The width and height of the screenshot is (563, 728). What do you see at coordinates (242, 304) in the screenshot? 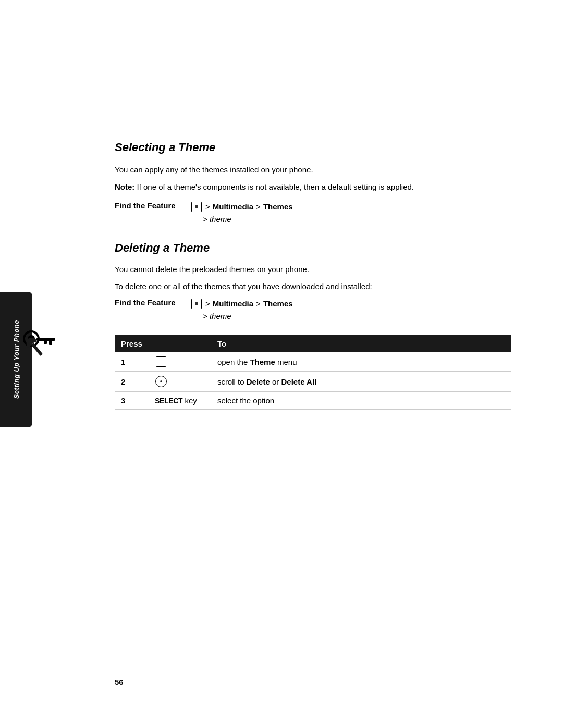
I see `path-line-2: ≡ > Multimedia > Themes` at bounding box center [242, 304].